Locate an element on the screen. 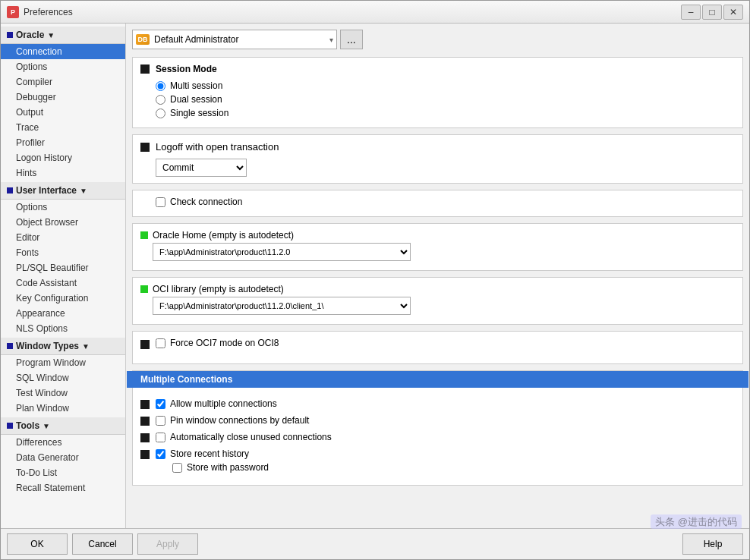 The height and width of the screenshot is (560, 750). store-recent-row: Store recent history is located at coordinates (213, 454).